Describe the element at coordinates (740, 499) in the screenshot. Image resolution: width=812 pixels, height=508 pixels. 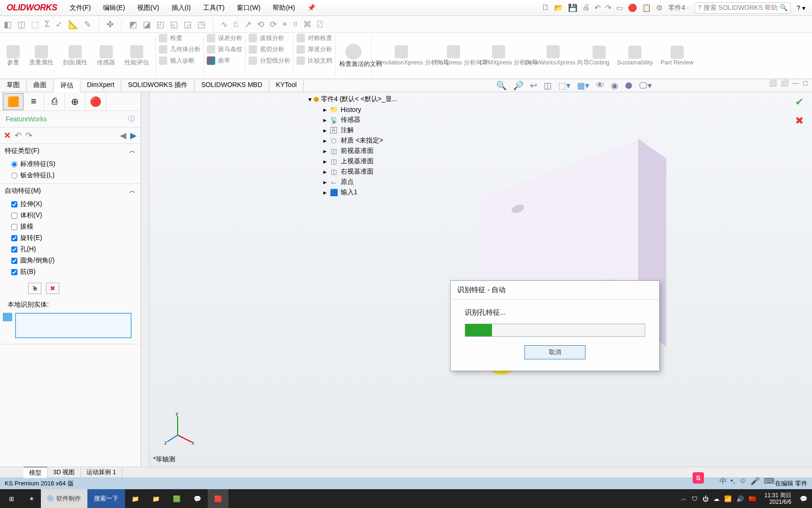
I see `tray-icon: 🔊` at that location.